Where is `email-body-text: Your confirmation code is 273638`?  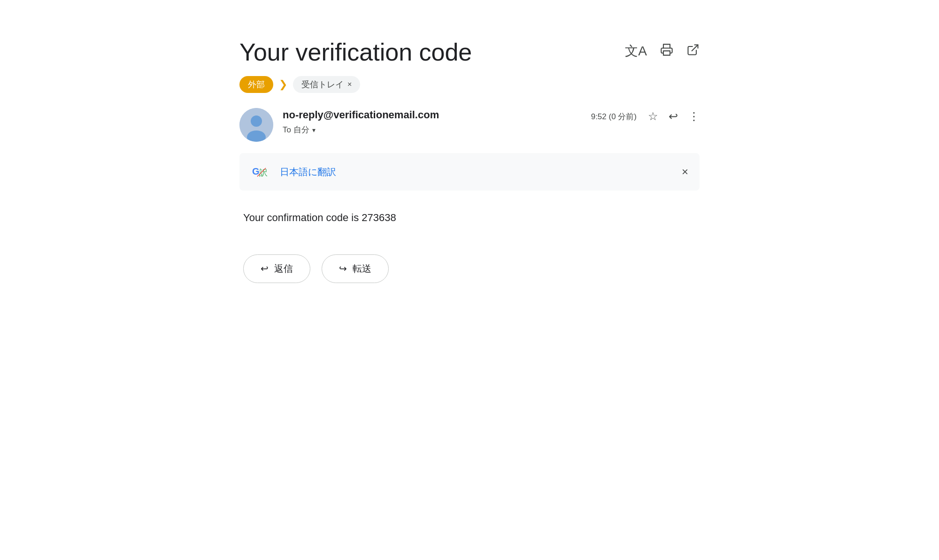
email-body-text: Your confirmation code is 273638 is located at coordinates (471, 218).